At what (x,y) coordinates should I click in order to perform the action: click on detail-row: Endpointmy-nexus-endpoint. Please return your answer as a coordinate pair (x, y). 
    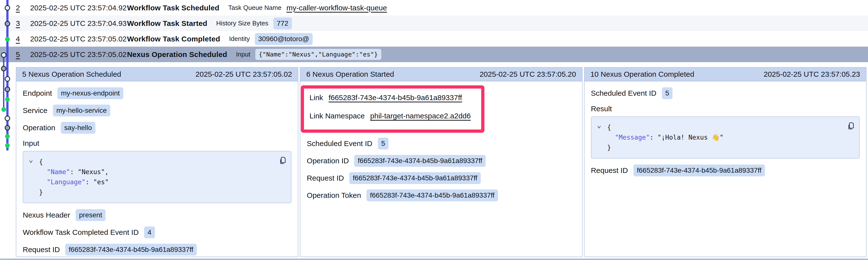
    Looking at the image, I should click on (157, 94).